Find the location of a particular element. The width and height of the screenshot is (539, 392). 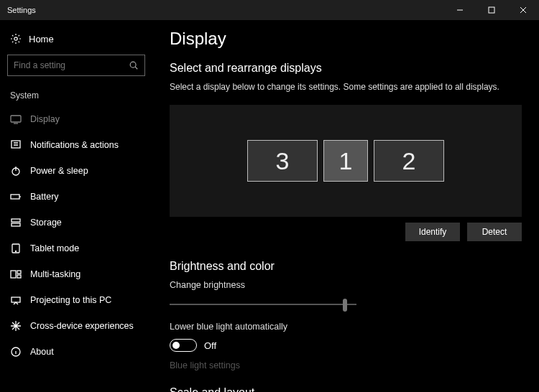

sidebar-item-tablet-mode: Tablet mode is located at coordinates (76, 248).